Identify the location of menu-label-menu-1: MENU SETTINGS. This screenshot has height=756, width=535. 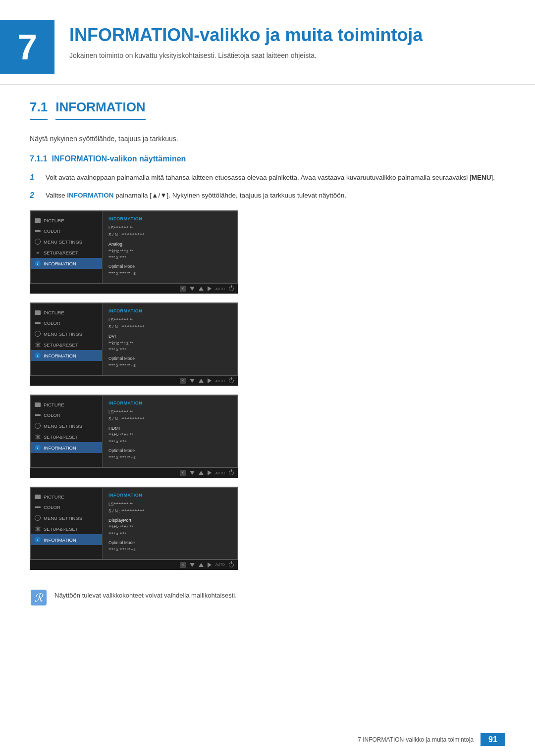
(63, 242).